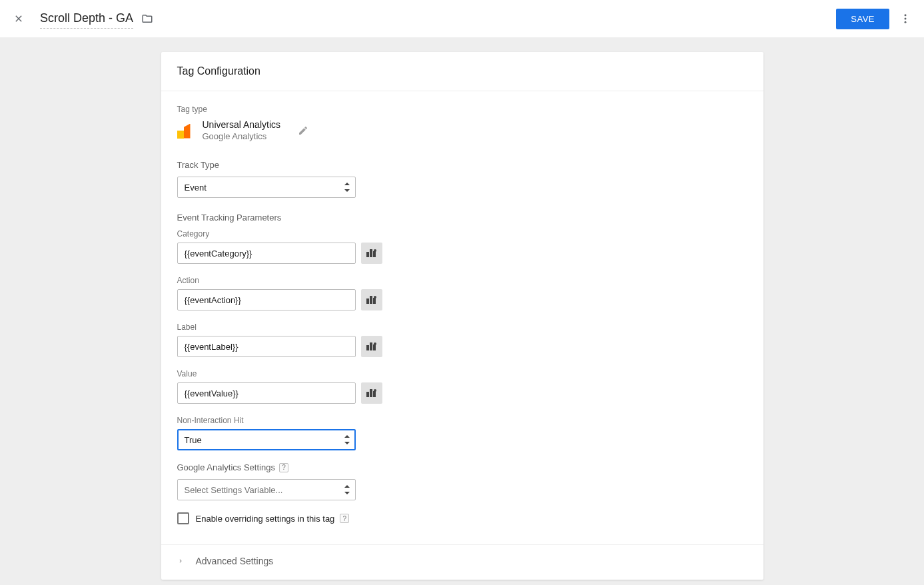 This screenshot has height=585, width=924. Describe the element at coordinates (462, 131) in the screenshot. I see `tag-type-row: Universal Analytics Google Analytics` at that location.